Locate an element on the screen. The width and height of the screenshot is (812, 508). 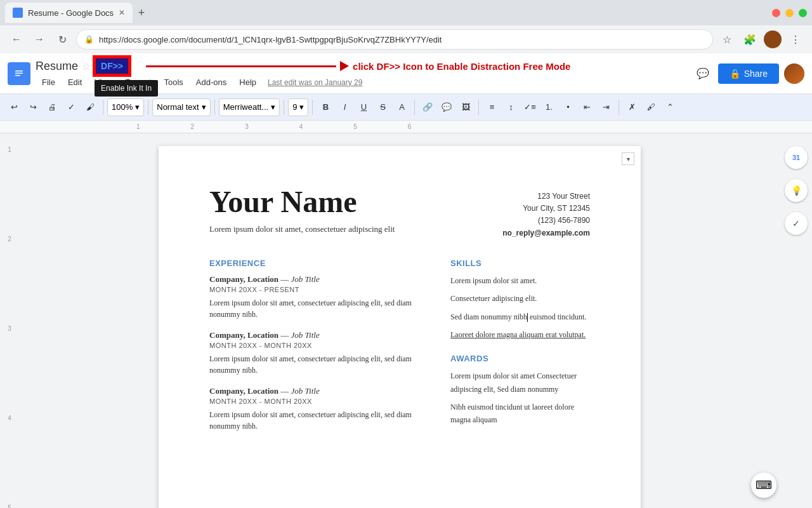
menu-file: File is located at coordinates (48, 83).